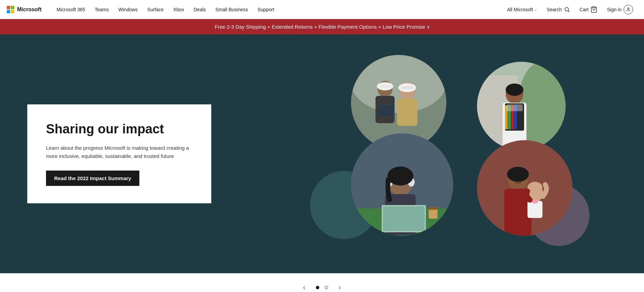 The height and width of the screenshot is (292, 644). What do you see at coordinates (428, 27) in the screenshot?
I see `promo-chevron-icon: ›` at bounding box center [428, 27].